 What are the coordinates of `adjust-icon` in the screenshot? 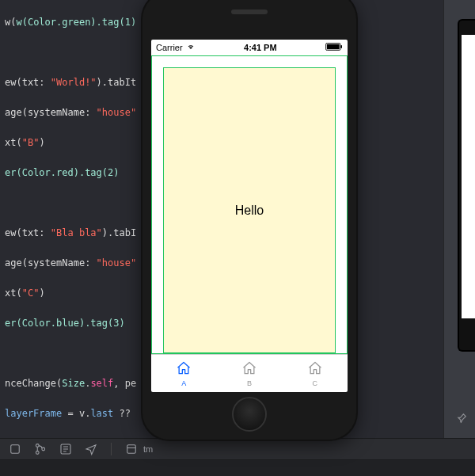 It's located at (66, 449).